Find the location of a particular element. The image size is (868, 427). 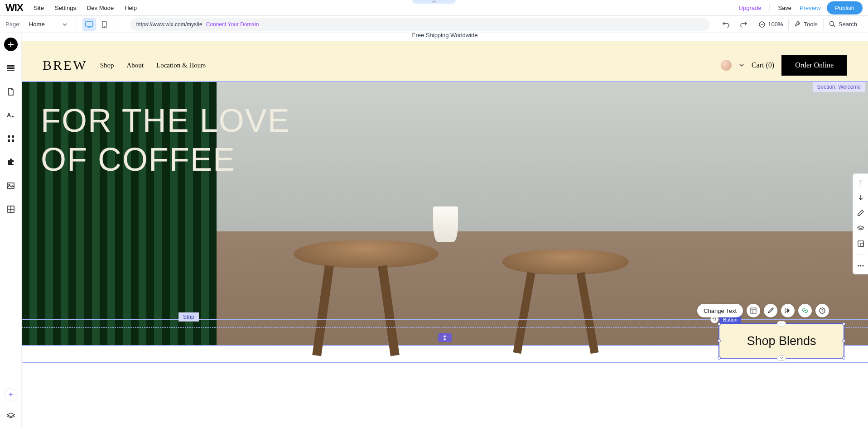

site-nav: Shop About Location & Hours is located at coordinates (153, 65).